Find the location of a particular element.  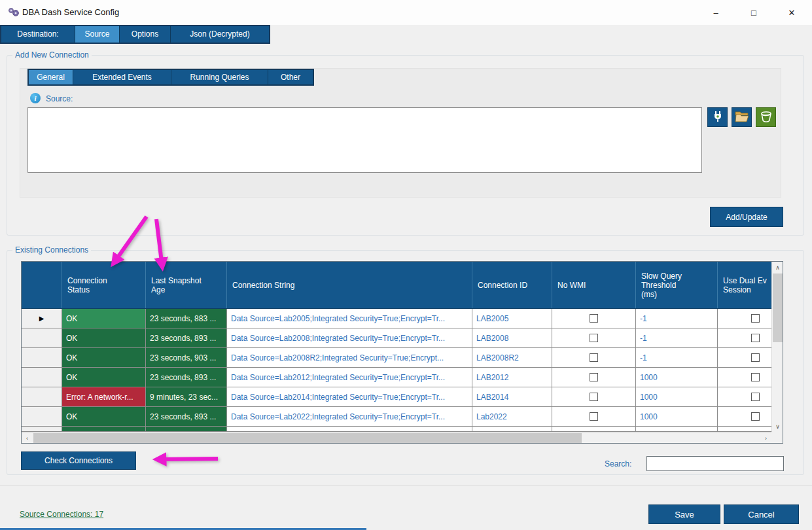

col-header-use-dual-event-session: Use Dual Ev Session is located at coordinates (745, 285).